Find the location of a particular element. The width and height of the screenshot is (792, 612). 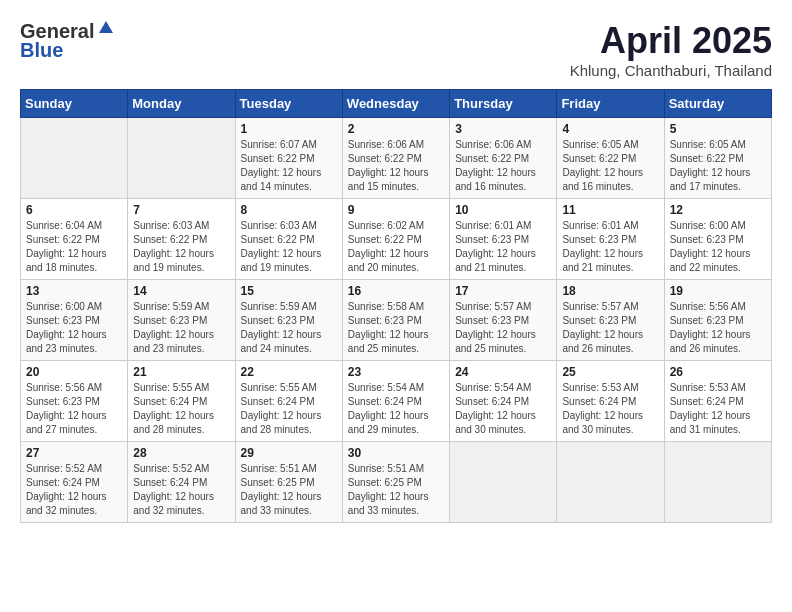

day-number: 29 is located at coordinates (289, 453).